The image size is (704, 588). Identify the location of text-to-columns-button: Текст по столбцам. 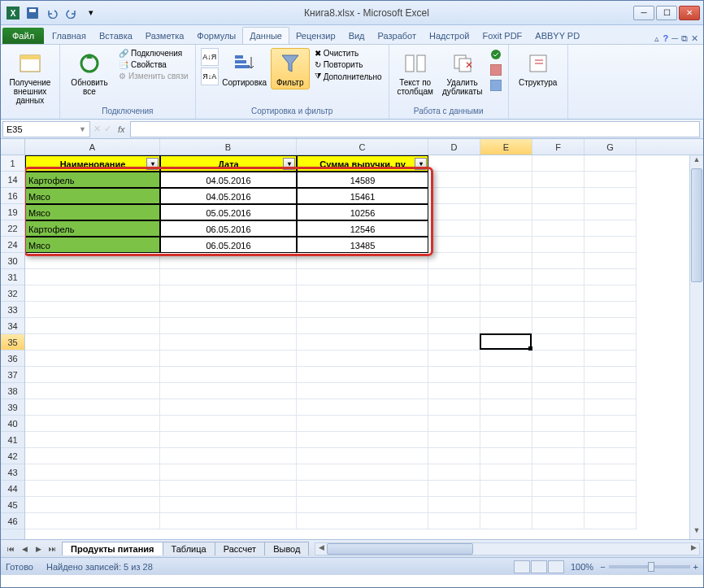
(415, 73).